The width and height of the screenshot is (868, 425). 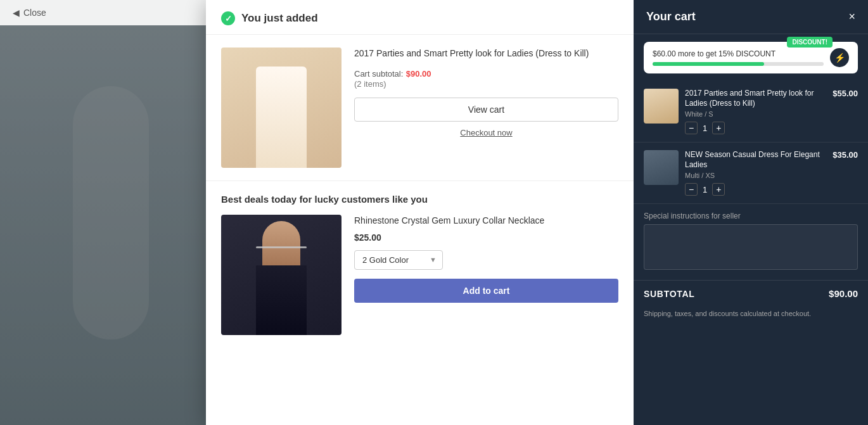 What do you see at coordinates (379, 73) in the screenshot?
I see `cart-subtotal-label: Cart subtotal:` at bounding box center [379, 73].